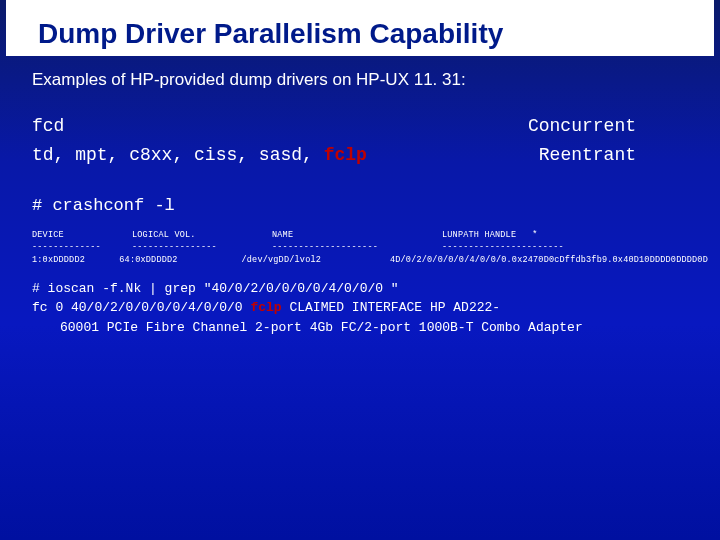 The image size is (720, 540). Describe the element at coordinates (549, 260) in the screenshot. I see `lunpath-value: 4D/0/2/0/0/0/0/4/0/0/0.0x2470D0cDffdb3fb…` at that location.